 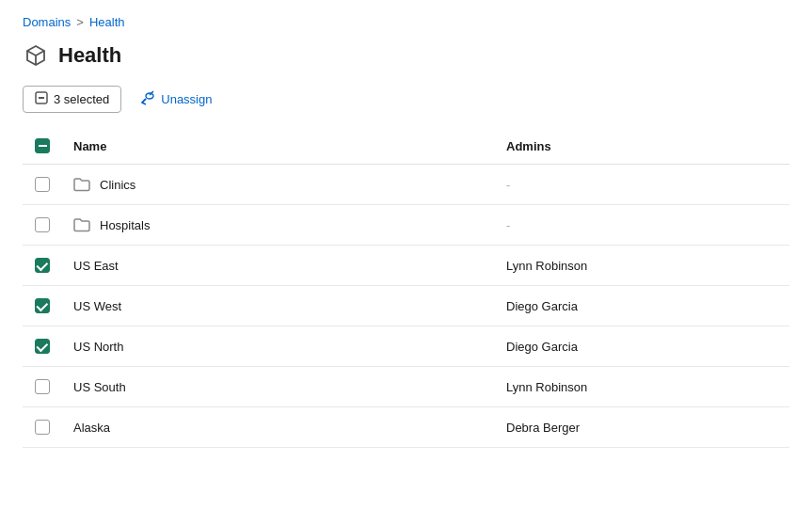 What do you see at coordinates (42, 265) in the screenshot?
I see `checkbox-cell-us-east` at bounding box center [42, 265].